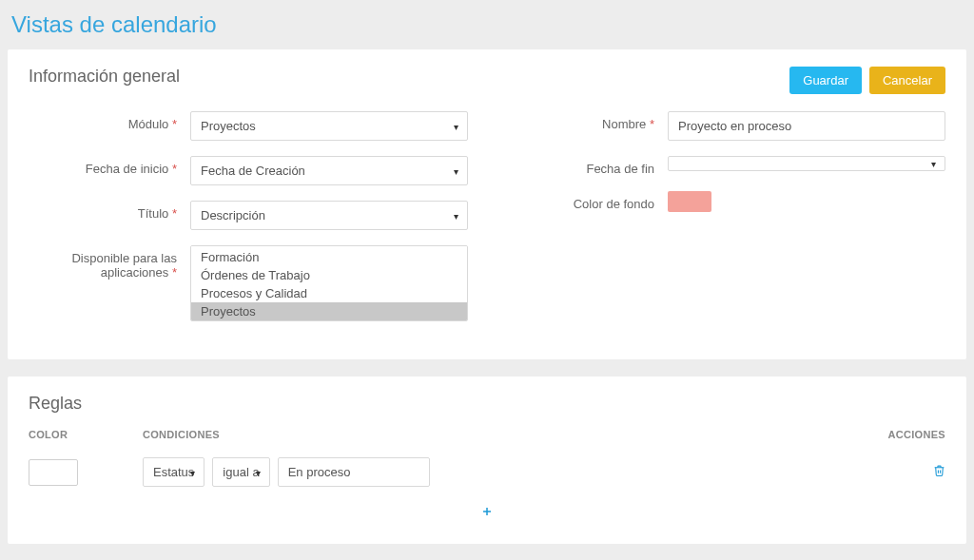  What do you see at coordinates (329, 276) in the screenshot?
I see `apps-listbox-item: Órdenes de Trabajo` at bounding box center [329, 276].